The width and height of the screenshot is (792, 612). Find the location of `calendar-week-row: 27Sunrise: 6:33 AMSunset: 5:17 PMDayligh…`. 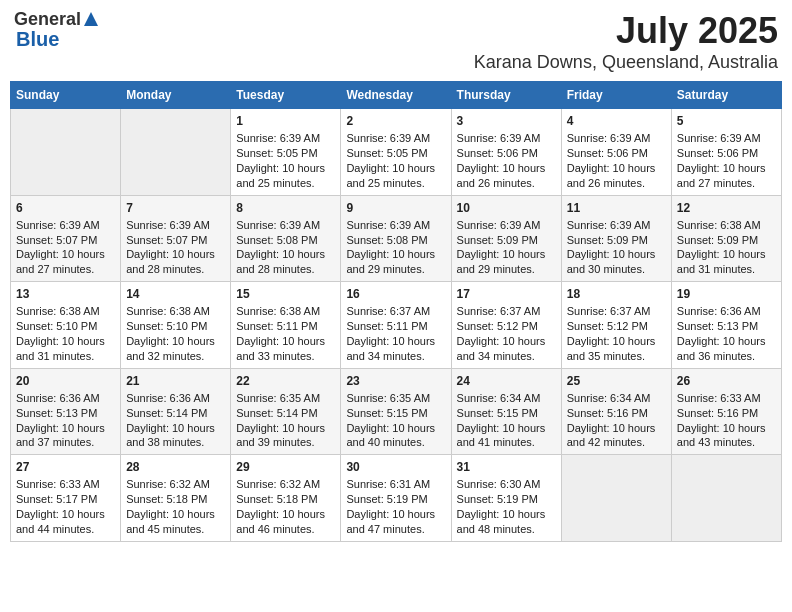

calendar-week-row: 27Sunrise: 6:33 AMSunset: 5:17 PMDayligh… is located at coordinates (396, 498).